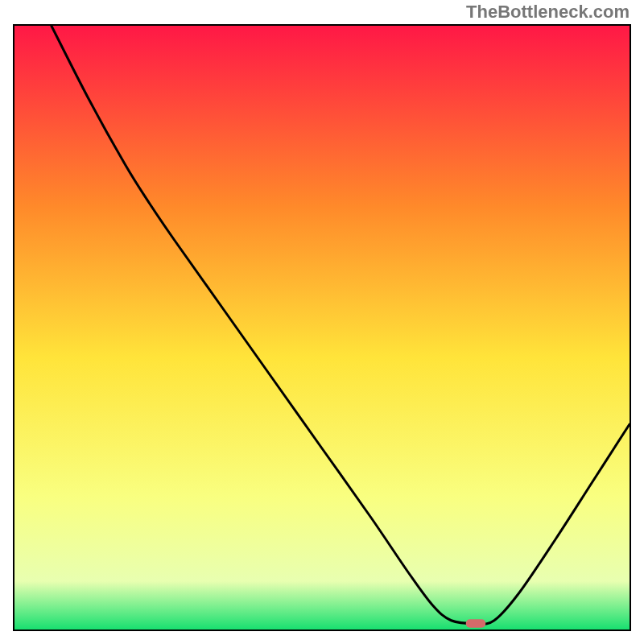 The height and width of the screenshot is (644, 644). I want to click on optimal-marker, so click(476, 623).